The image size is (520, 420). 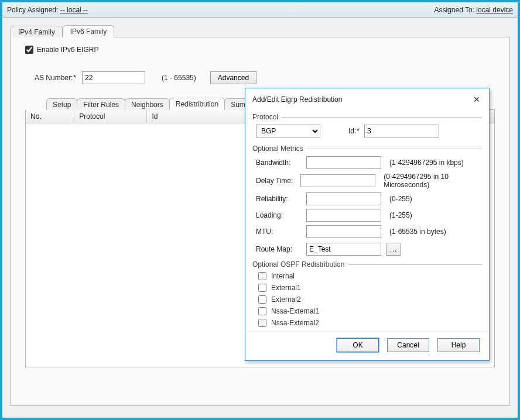 What do you see at coordinates (344, 163) in the screenshot?
I see `bandwidth-input` at bounding box center [344, 163].